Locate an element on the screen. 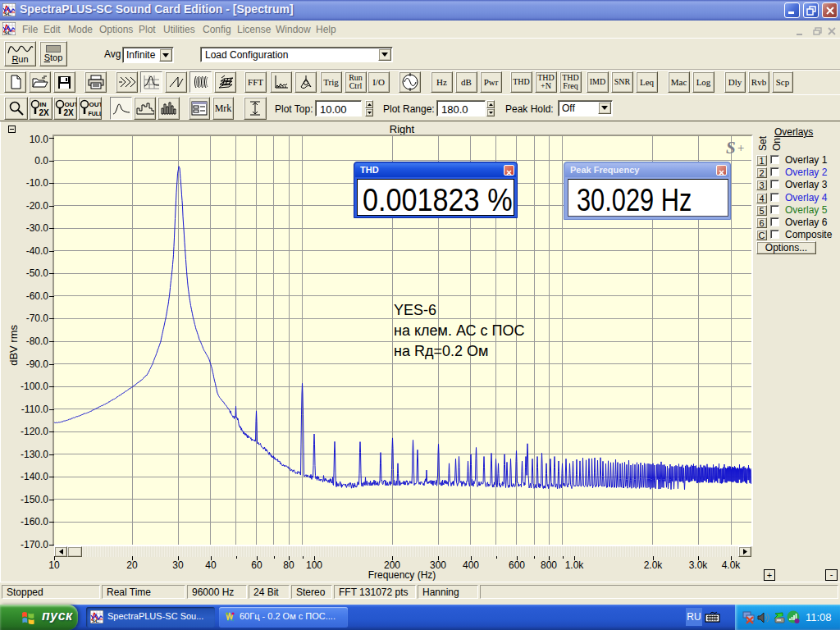 The width and height of the screenshot is (840, 630). svg-text: S is located at coordinates (731, 148).